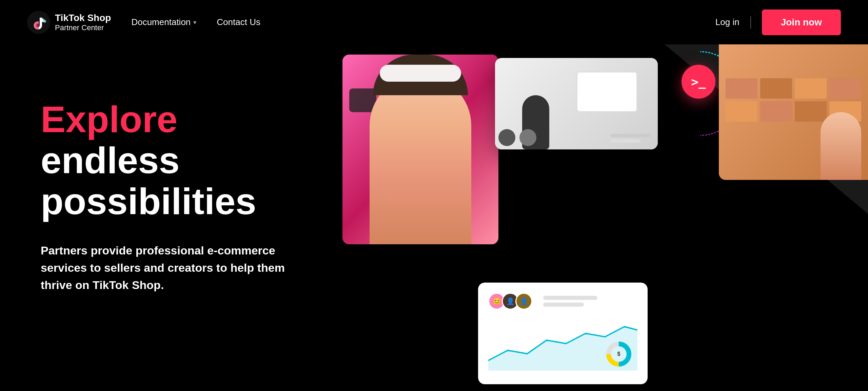 The image size is (868, 391). Describe the element at coordinates (728, 22) in the screenshot. I see `login-link: Log in` at that location.